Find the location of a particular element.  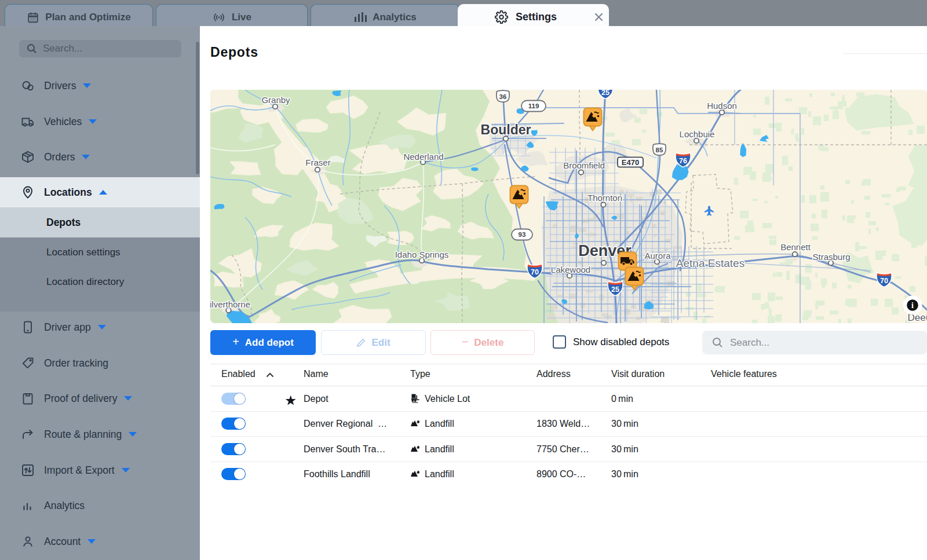

svg-text: Broomfield is located at coordinates (584, 166).